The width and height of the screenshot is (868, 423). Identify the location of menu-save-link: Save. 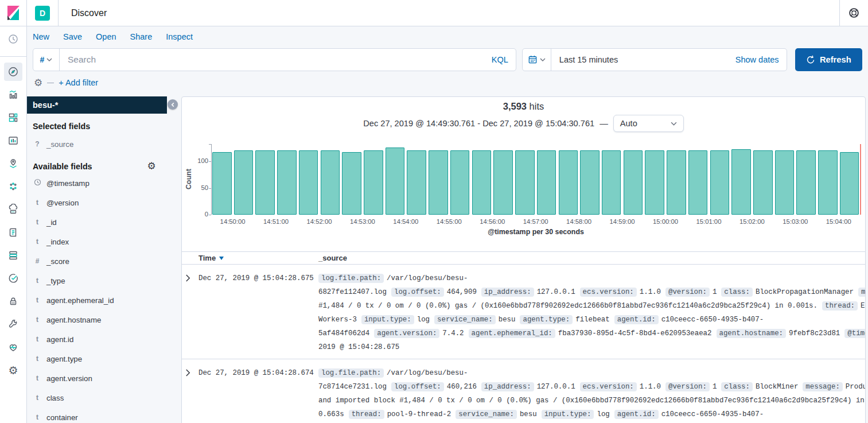
(72, 37).